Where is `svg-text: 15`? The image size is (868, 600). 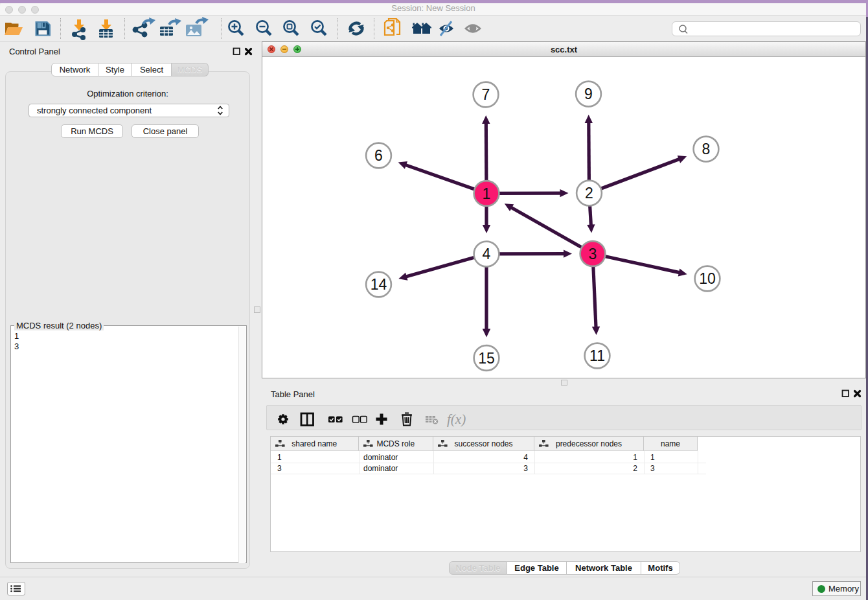
svg-text: 15 is located at coordinates (486, 358).